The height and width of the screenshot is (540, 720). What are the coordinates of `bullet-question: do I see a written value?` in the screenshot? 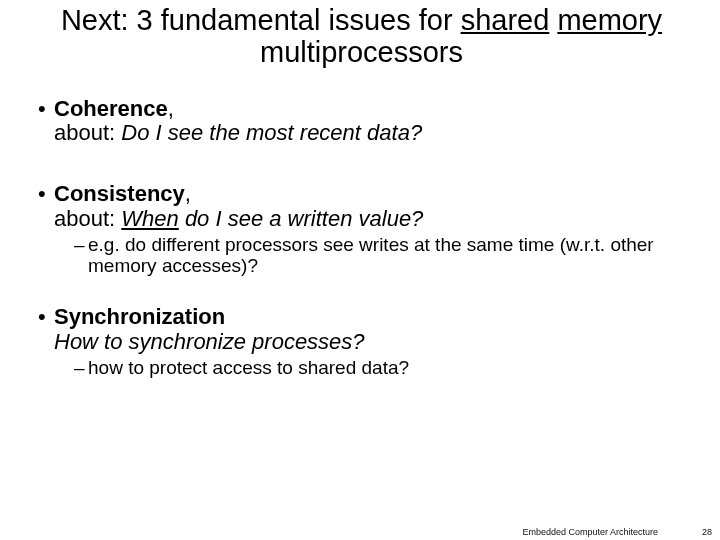 It's located at (302, 218).